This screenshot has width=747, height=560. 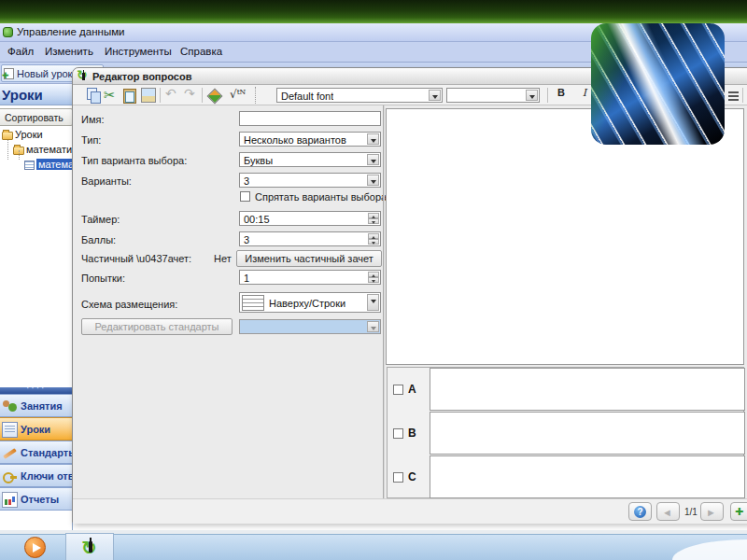 What do you see at coordinates (256, 95) in the screenshot?
I see `toolbar-dotted-separator` at bounding box center [256, 95].